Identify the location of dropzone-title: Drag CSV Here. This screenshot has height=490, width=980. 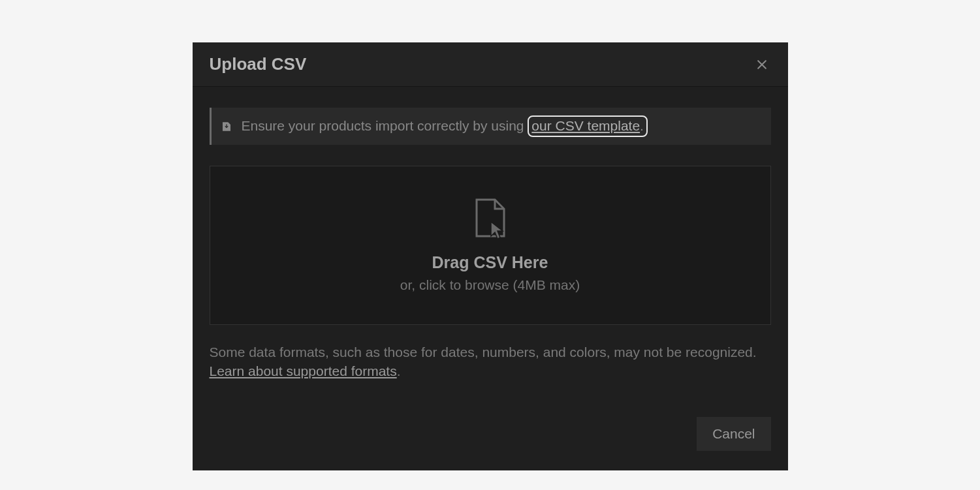
(490, 262).